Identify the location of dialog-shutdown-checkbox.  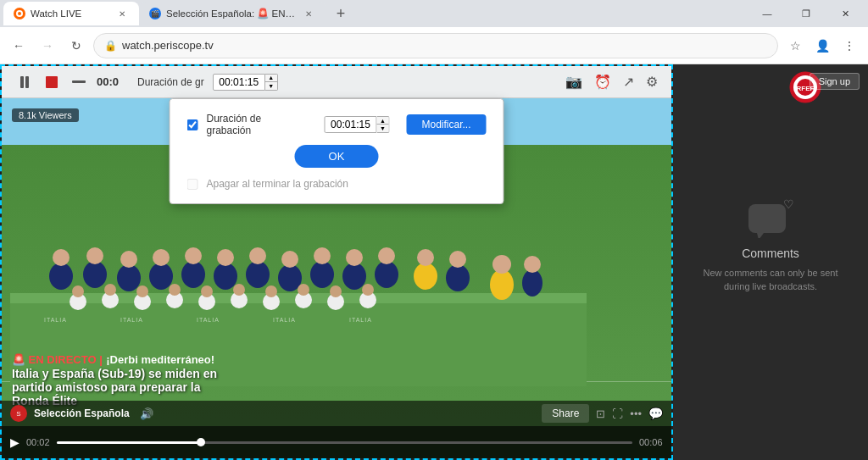
(193, 185).